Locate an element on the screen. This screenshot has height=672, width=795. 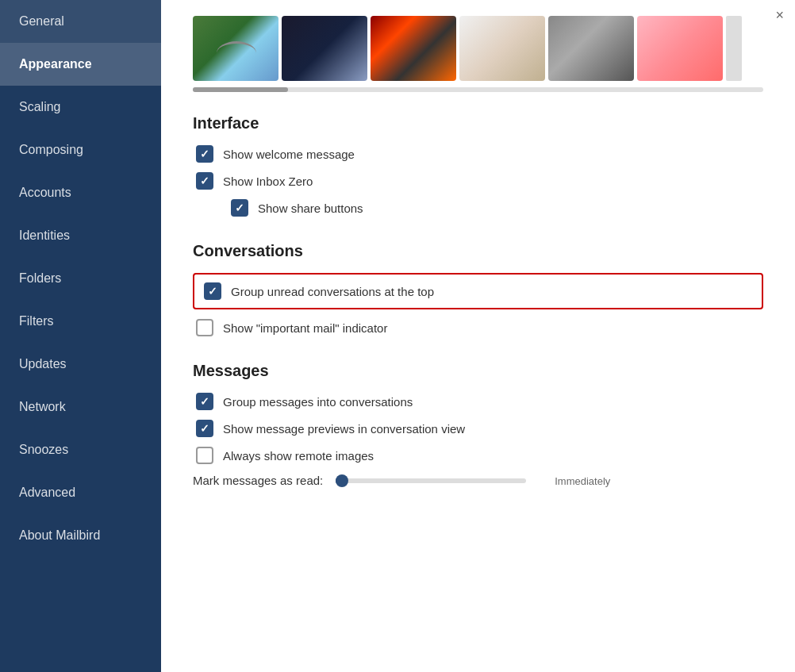
mark-as-read-value: Immediately is located at coordinates (582, 481).